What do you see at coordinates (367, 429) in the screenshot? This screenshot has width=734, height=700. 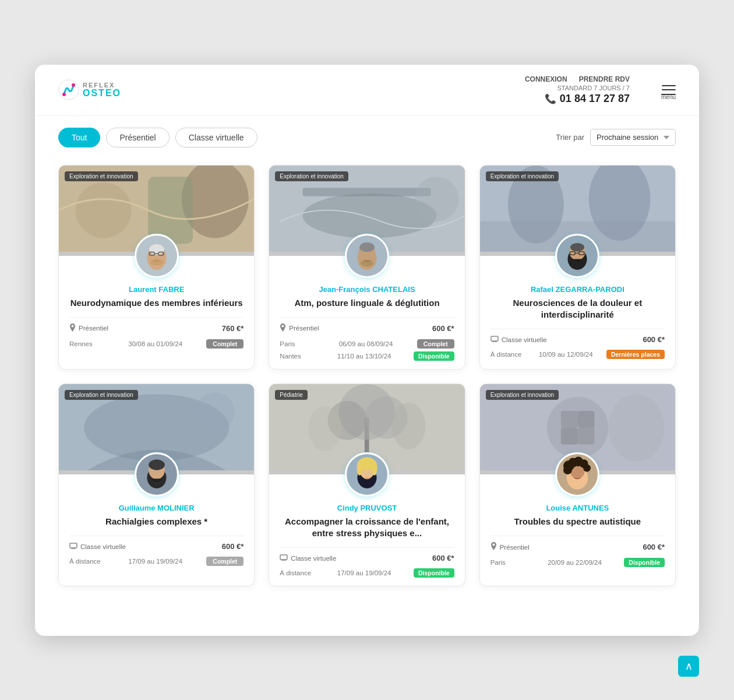 I see `card-image: Pédiatrie` at bounding box center [367, 429].